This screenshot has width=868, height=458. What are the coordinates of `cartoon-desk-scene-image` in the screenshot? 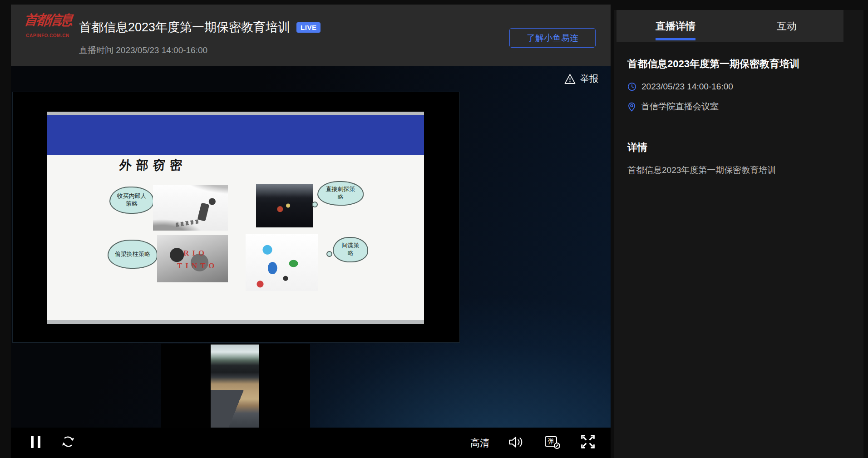 It's located at (285, 206).